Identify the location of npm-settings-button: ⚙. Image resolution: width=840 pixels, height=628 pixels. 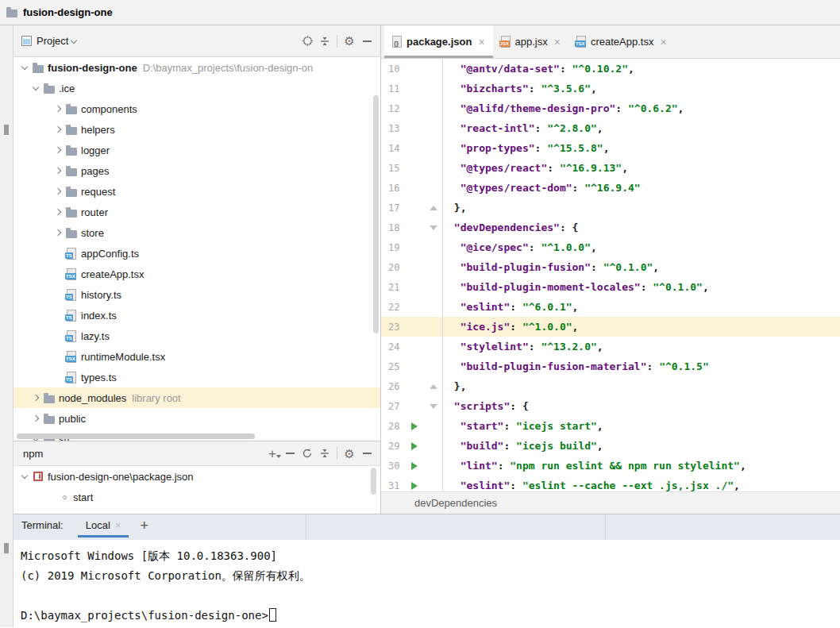
(349, 453).